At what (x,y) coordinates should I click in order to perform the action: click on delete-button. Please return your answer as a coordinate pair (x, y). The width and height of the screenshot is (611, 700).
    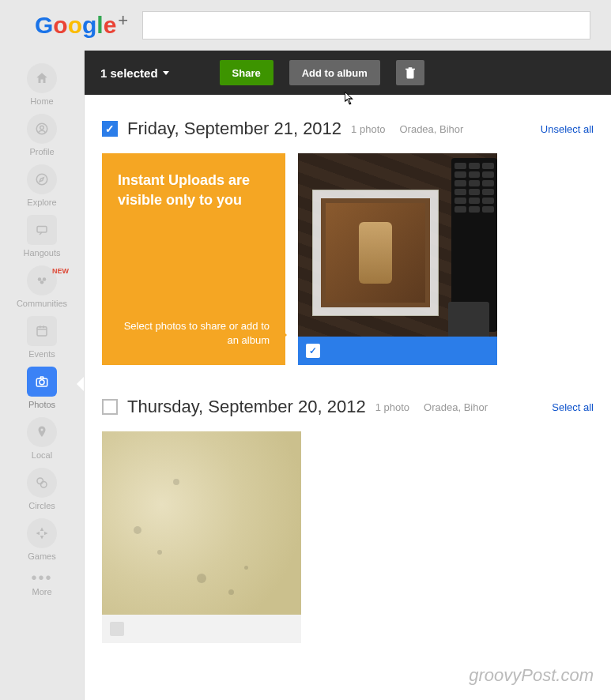
    Looking at the image, I should click on (410, 73).